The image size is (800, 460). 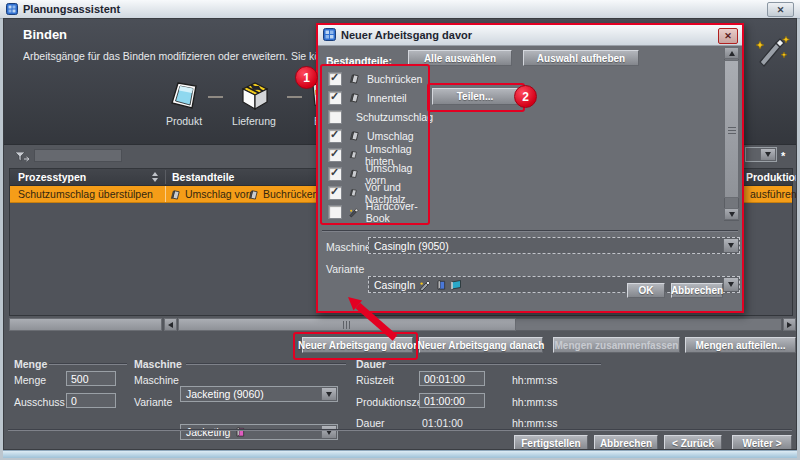 I want to click on ausschuss-input, so click(x=91, y=400).